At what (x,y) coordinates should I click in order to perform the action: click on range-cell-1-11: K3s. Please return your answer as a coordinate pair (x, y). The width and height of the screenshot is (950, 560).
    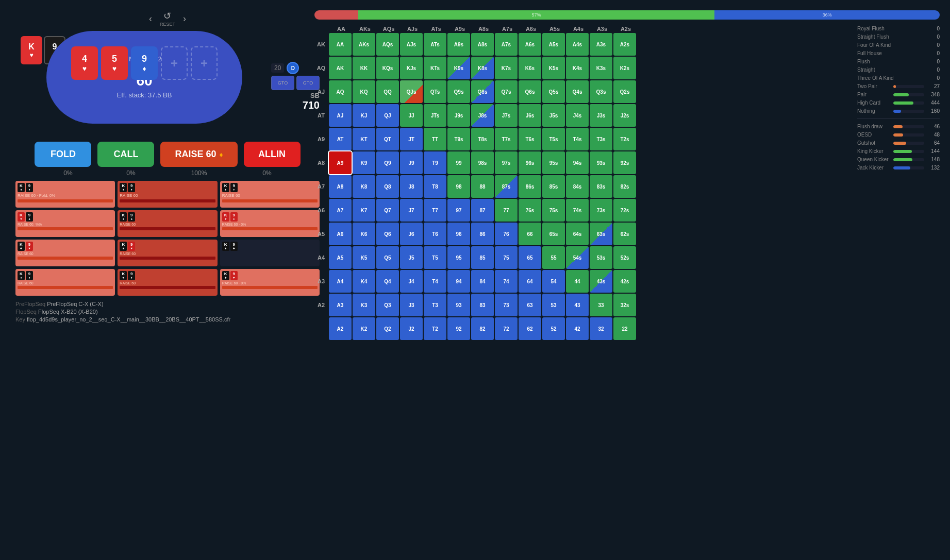
    Looking at the image, I should click on (601, 68).